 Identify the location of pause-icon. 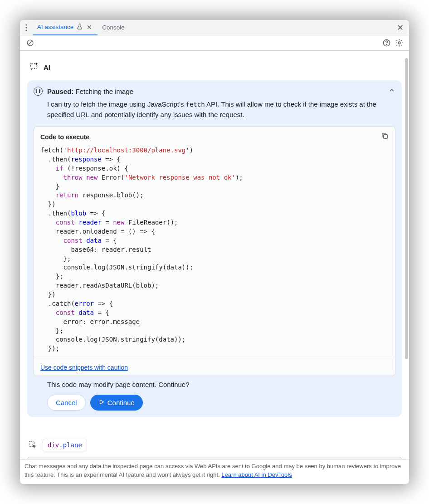
(38, 91).